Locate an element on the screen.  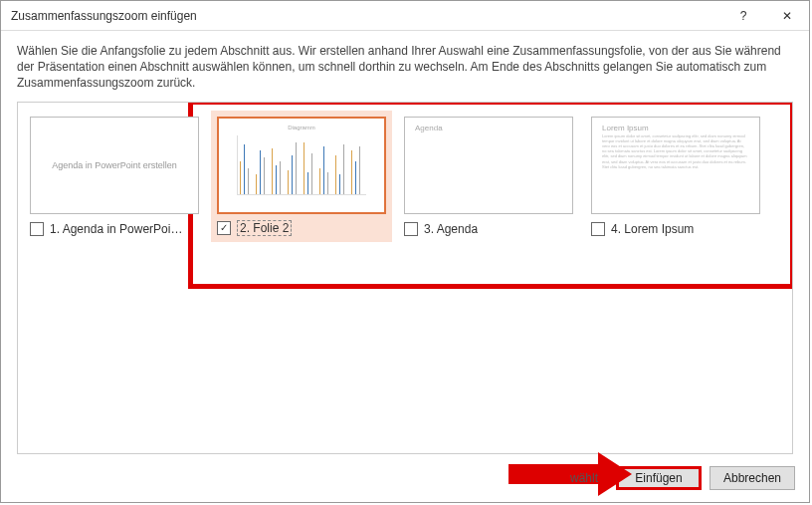
help-icon: ? is located at coordinates (744, 16).